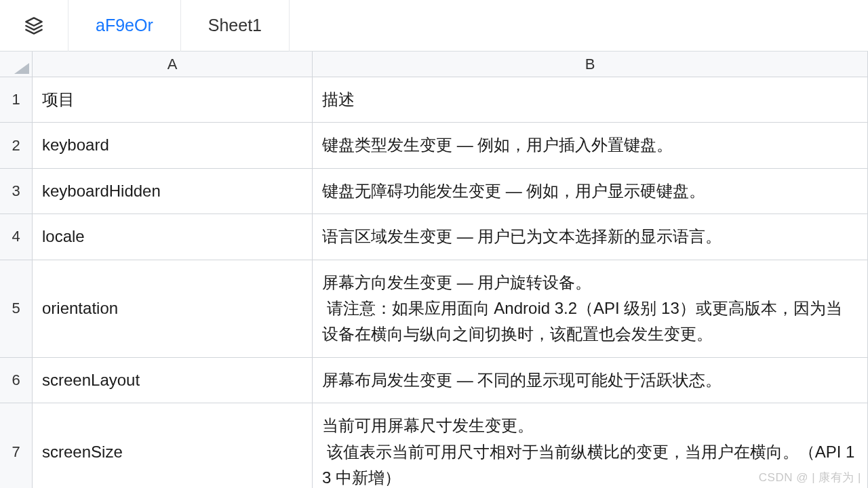  What do you see at coordinates (16, 145) in the screenshot?
I see `row-header: 2` at bounding box center [16, 145].